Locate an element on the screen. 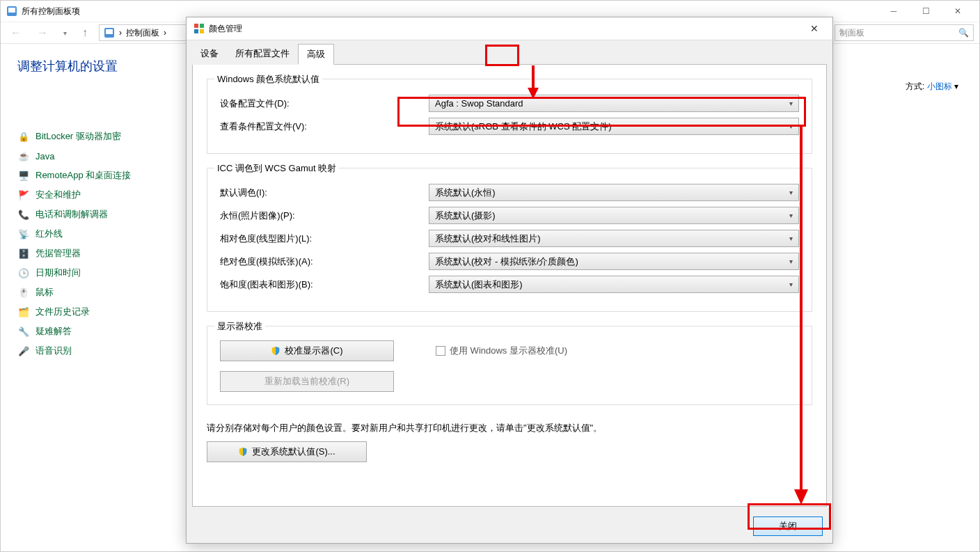  search-box: 制面板 🔍 is located at coordinates (904, 33).